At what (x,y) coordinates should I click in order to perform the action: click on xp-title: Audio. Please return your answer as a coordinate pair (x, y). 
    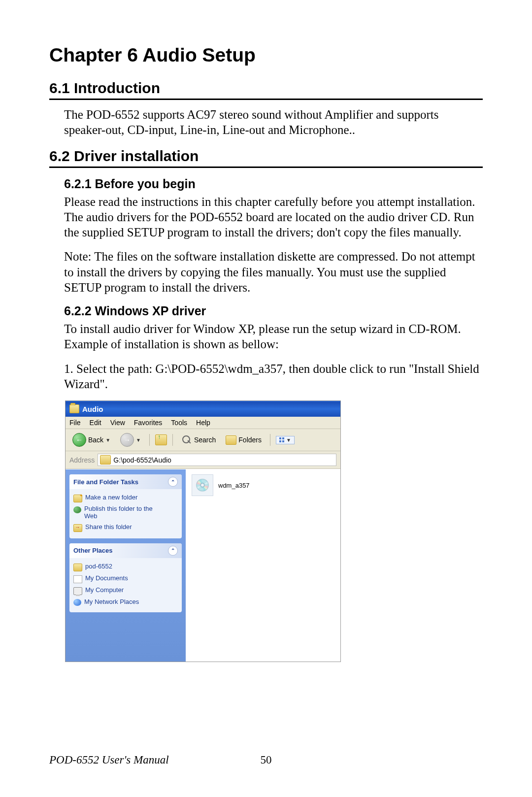
    Looking at the image, I should click on (93, 409).